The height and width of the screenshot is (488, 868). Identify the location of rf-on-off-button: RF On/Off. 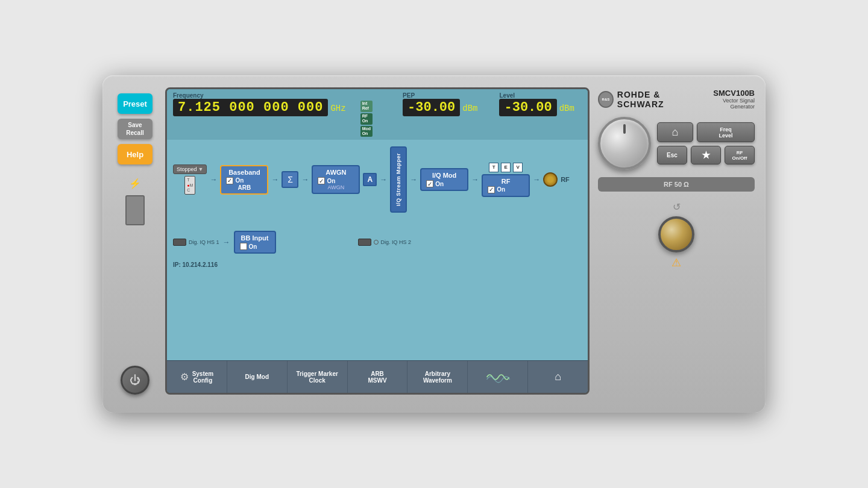
(740, 155).